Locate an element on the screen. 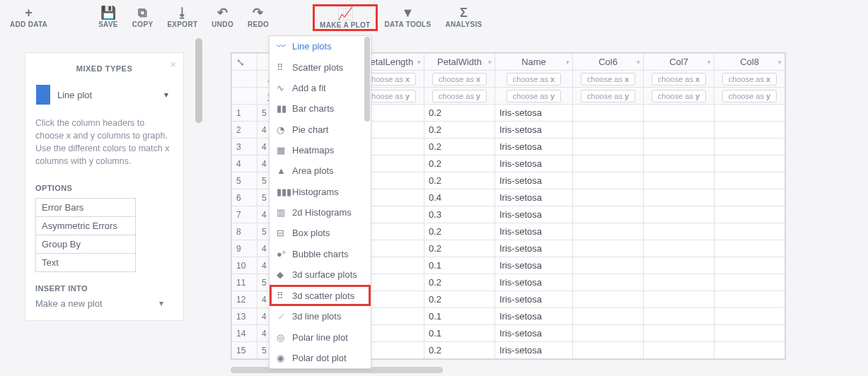 This screenshot has height=376, width=868. option-asymmetric-errors: Asymmetric Errors is located at coordinates (86, 226).